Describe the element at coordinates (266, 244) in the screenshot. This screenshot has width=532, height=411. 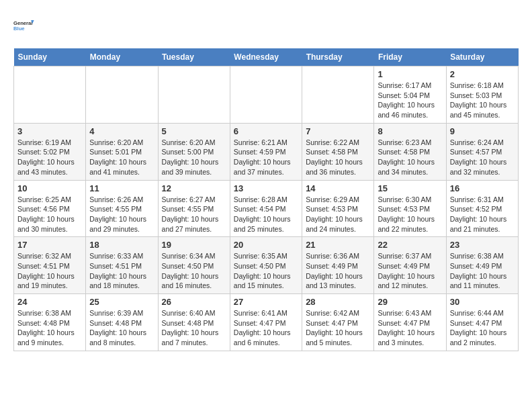
I see `day-number: 20` at that location.